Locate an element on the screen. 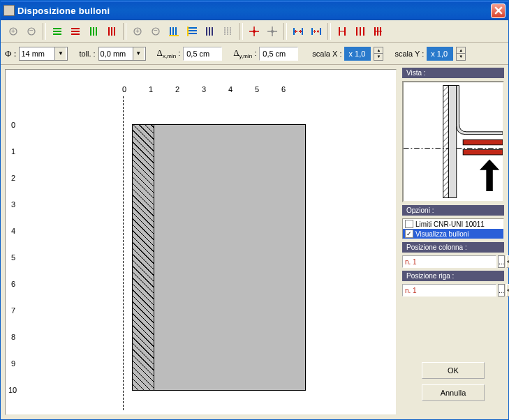 The width and height of the screenshot is (509, 420). col-edit-button: ... is located at coordinates (501, 262).